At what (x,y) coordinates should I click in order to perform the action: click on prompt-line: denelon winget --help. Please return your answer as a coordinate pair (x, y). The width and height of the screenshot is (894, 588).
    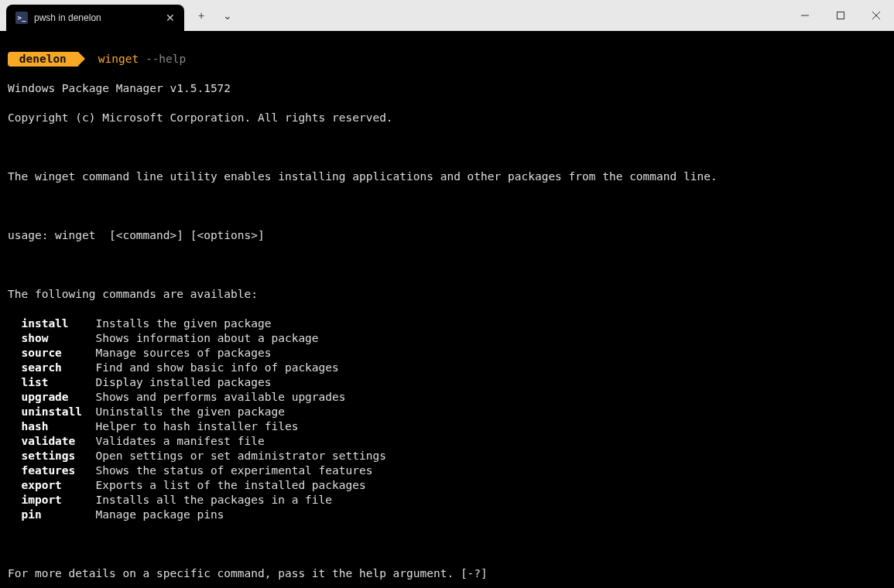
    Looking at the image, I should click on (447, 59).